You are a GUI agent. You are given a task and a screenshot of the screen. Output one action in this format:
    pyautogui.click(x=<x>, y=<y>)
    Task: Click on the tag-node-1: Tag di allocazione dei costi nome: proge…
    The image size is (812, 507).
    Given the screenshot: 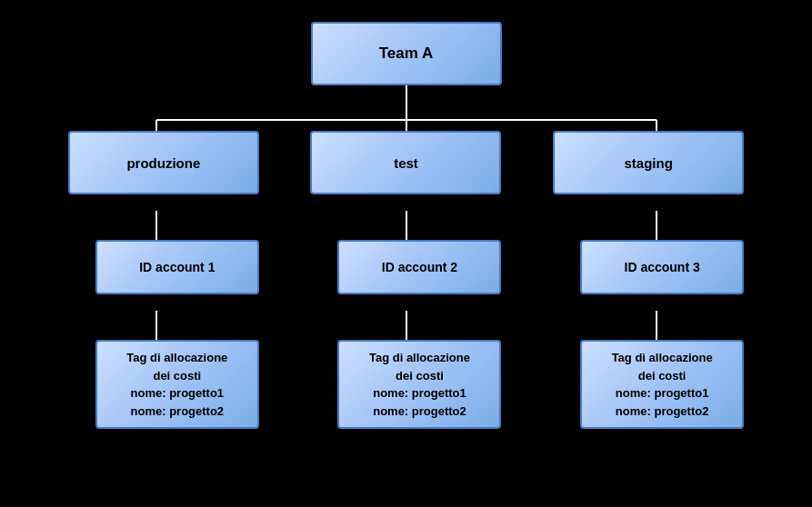 What is the action you would take?
    pyautogui.click(x=177, y=384)
    